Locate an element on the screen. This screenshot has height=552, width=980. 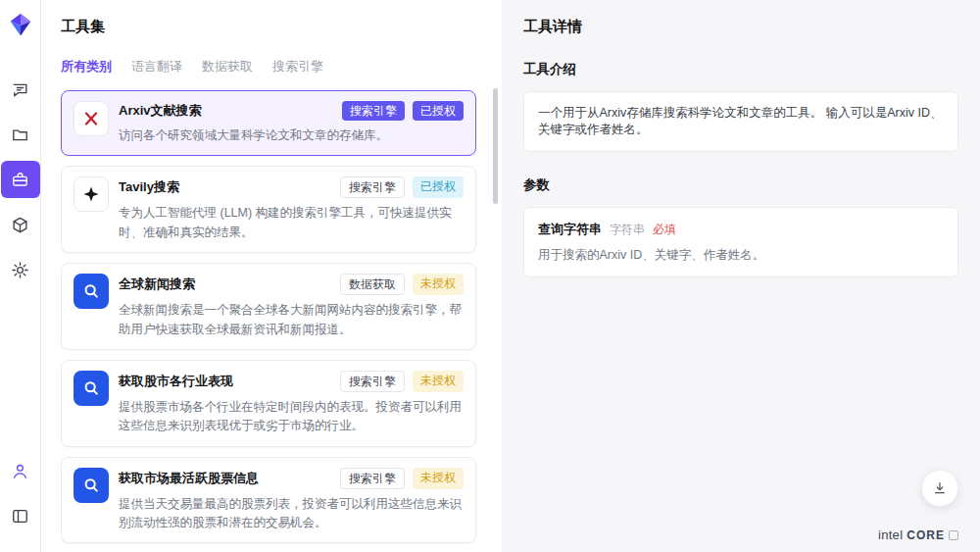
app-logo-icon is located at coordinates (21, 25).